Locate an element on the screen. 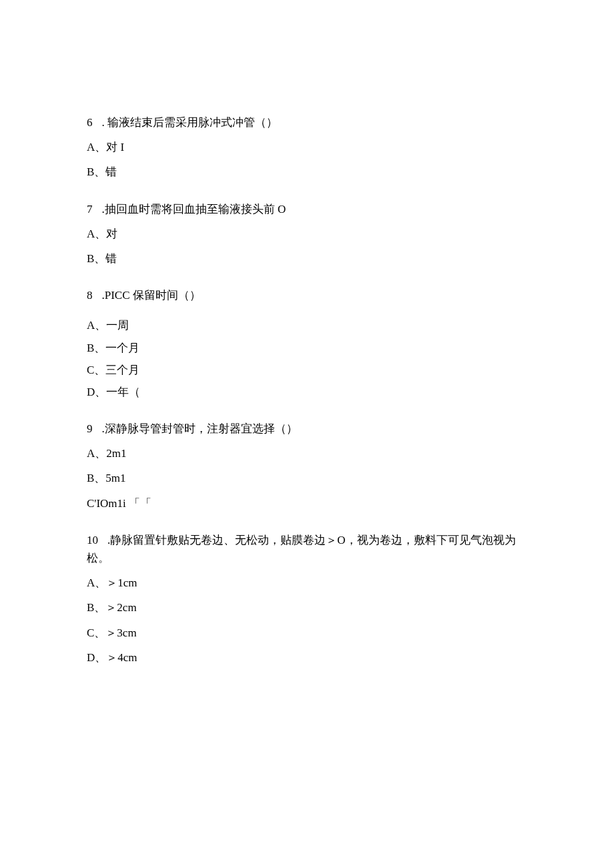  question-9: 9.深静脉导管封管时，注射器宜选择（） A、2m1 B、5m1 C'IOm1i … is located at coordinates (307, 466).